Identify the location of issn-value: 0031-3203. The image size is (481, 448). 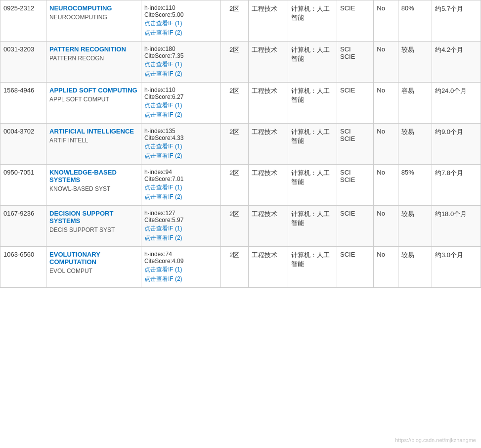
(19, 49).